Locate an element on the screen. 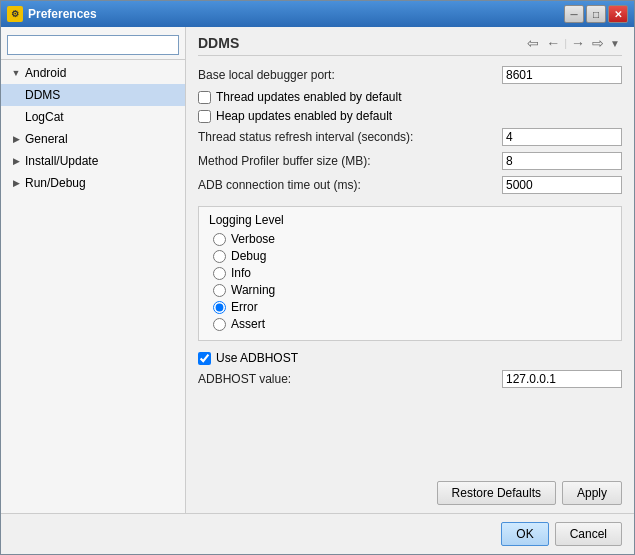 The image size is (635, 555). sidebar-item-general: ▶ General is located at coordinates (93, 139).